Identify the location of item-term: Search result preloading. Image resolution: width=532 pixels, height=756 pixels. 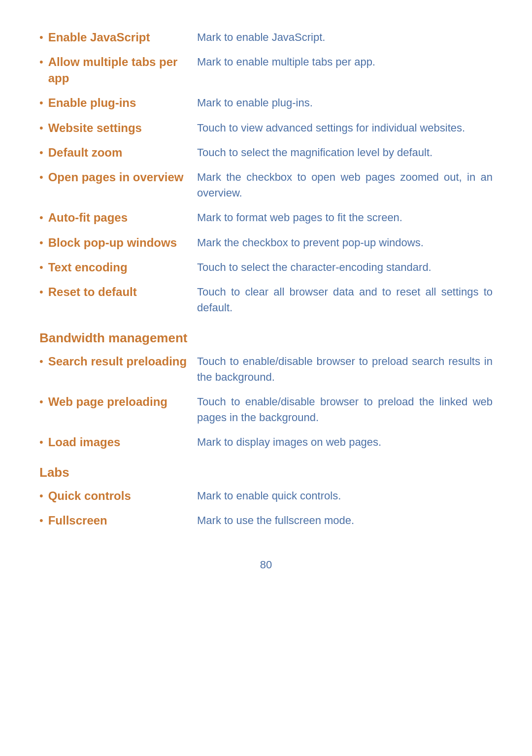
(117, 362).